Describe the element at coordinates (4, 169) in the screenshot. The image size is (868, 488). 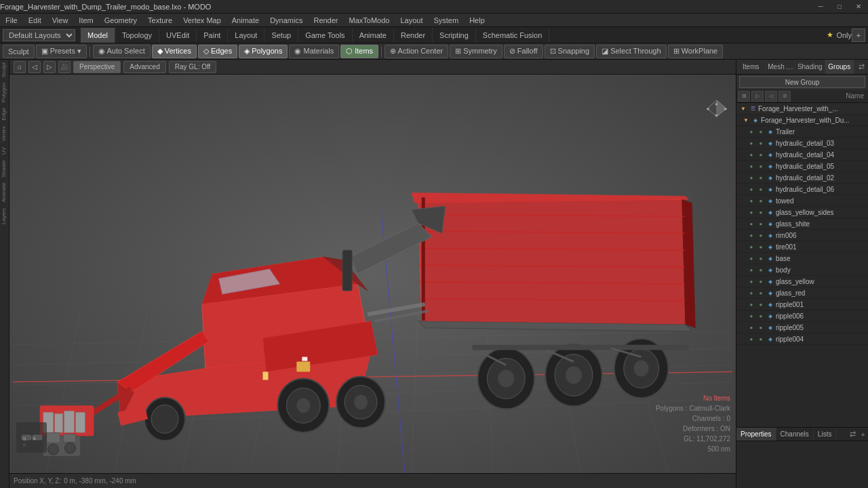
I see `vert-label-shader: Shader` at that location.